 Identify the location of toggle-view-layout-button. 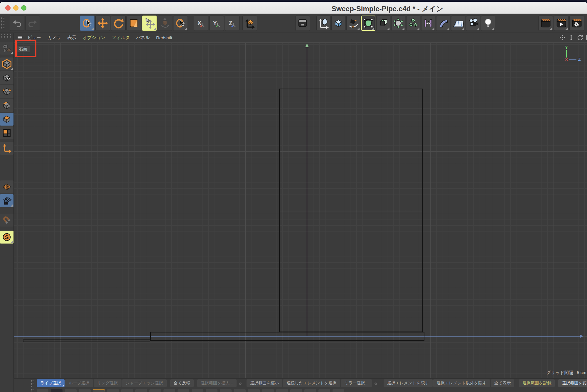
(586, 38).